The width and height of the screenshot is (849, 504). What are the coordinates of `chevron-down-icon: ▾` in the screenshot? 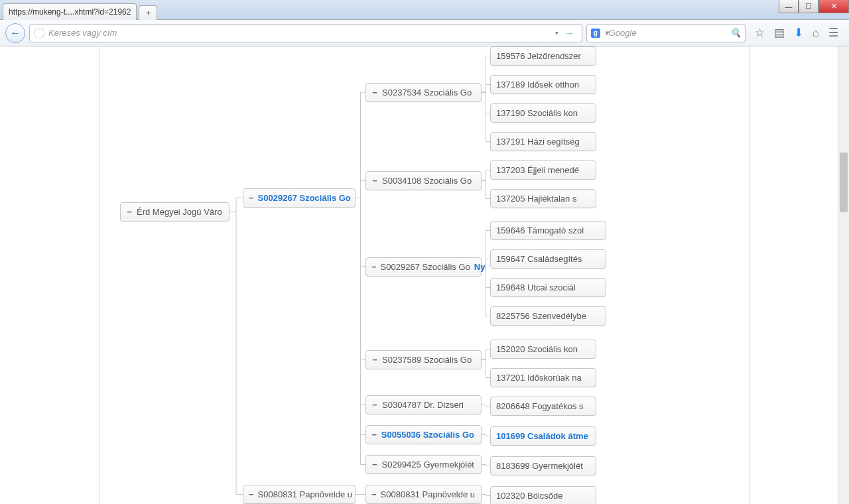 It's located at (556, 33).